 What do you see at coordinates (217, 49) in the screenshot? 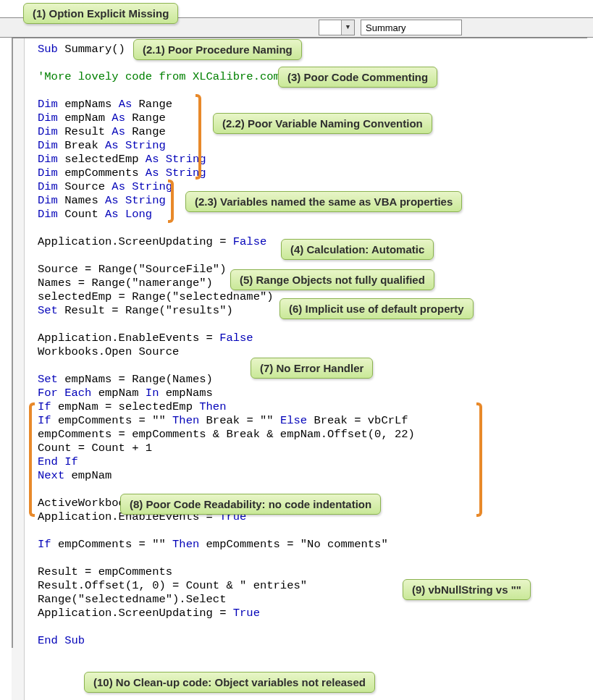
I see `callout-2-1: (2.1) Poor Procedure Naming` at bounding box center [217, 49].